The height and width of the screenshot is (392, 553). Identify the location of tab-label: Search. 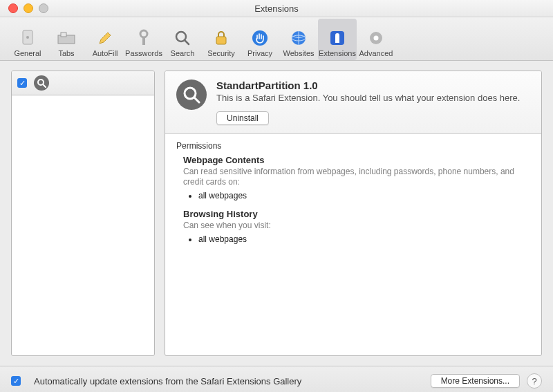
(182, 53).